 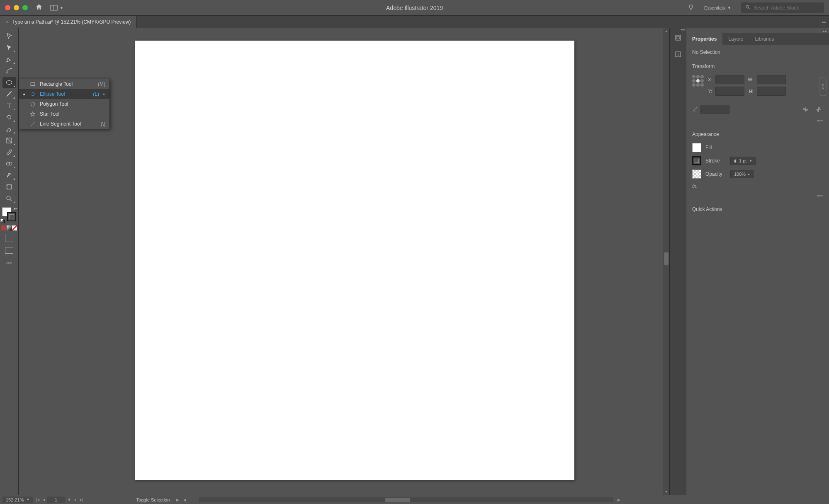 I want to click on window-close-button, so click(x=7, y=7).